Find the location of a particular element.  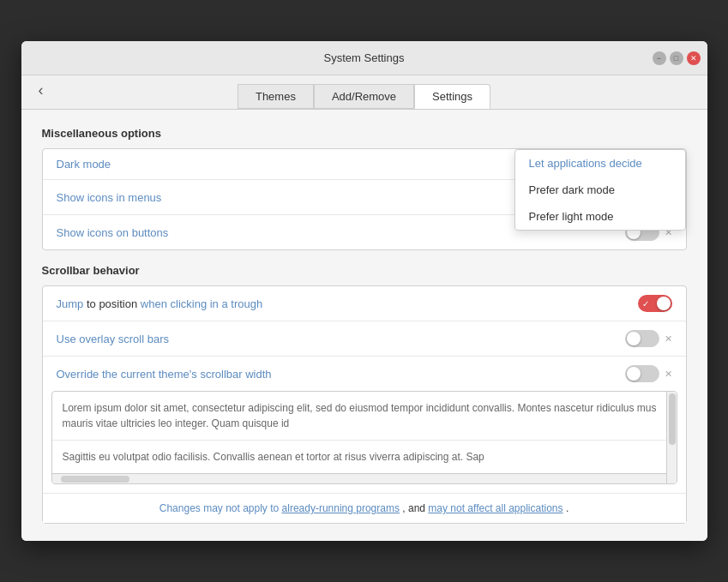

jump-position-toggle: ✓ is located at coordinates (655, 303).